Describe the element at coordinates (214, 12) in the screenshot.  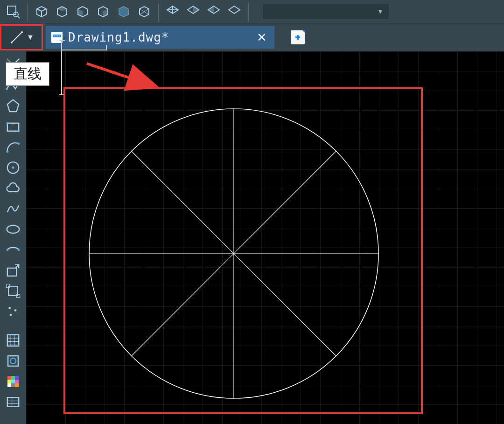
I see `iso-view-3-icon` at that location.